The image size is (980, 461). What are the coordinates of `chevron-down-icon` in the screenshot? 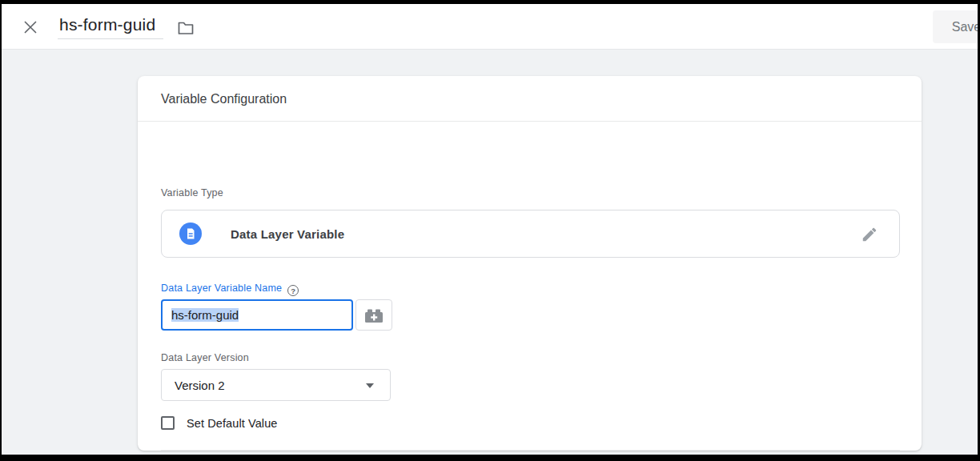 It's located at (370, 386).